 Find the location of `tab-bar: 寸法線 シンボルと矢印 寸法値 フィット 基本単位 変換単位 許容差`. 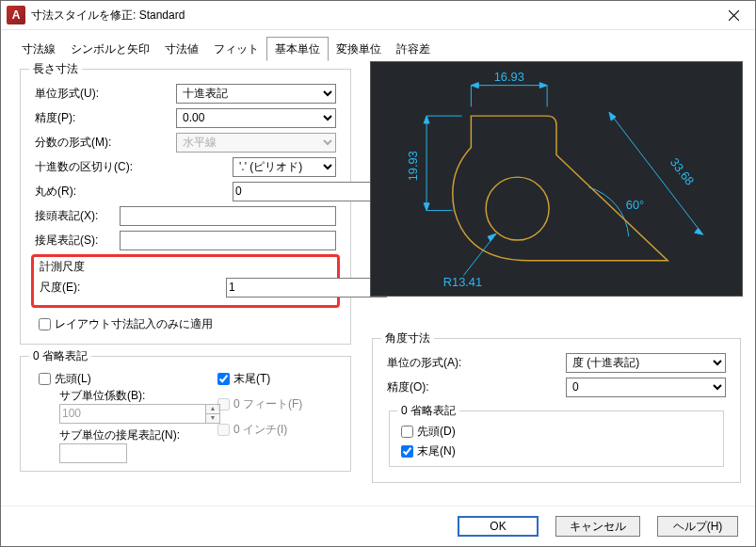

tab-bar: 寸法線 シンボルと矢印 寸法値 フィット 基本単位 変換単位 許容差 is located at coordinates (378, 49).